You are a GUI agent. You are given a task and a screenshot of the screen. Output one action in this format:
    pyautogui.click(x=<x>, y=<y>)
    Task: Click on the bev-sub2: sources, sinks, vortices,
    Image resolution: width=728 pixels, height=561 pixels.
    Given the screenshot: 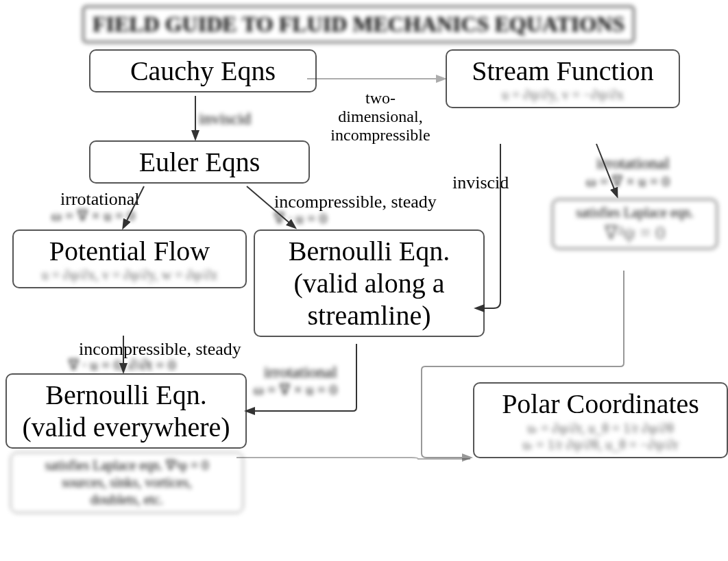 What is the action you would take?
    pyautogui.click(x=127, y=482)
    